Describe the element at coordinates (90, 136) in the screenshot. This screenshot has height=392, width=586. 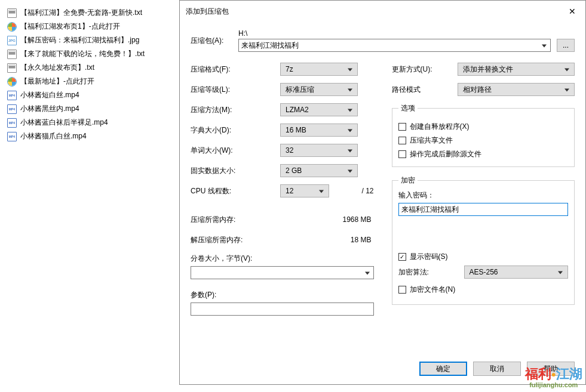
I see `file-item: MP4小林酱猫爪白丝.mp4` at that location.